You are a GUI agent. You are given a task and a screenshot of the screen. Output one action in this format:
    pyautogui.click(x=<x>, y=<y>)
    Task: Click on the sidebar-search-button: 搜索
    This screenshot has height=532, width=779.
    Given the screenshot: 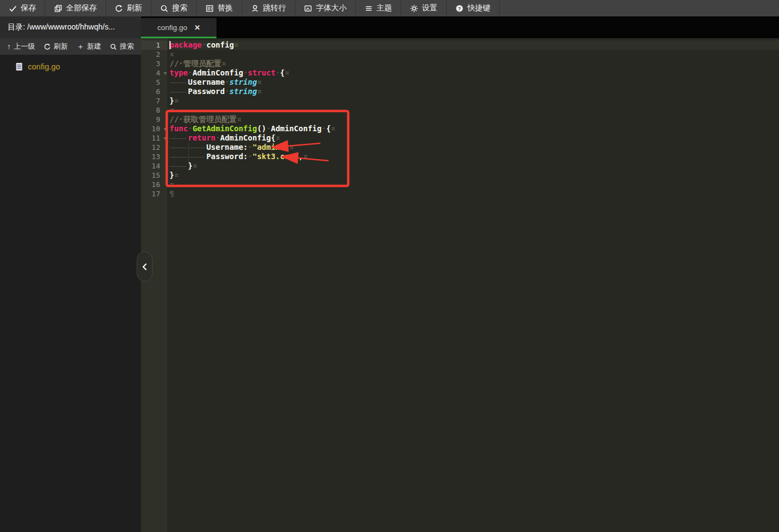 What is the action you would take?
    pyautogui.click(x=122, y=46)
    